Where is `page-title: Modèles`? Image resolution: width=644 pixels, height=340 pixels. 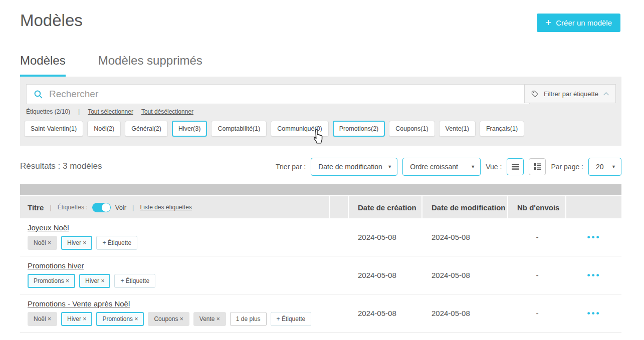 page-title: Modèles is located at coordinates (51, 21).